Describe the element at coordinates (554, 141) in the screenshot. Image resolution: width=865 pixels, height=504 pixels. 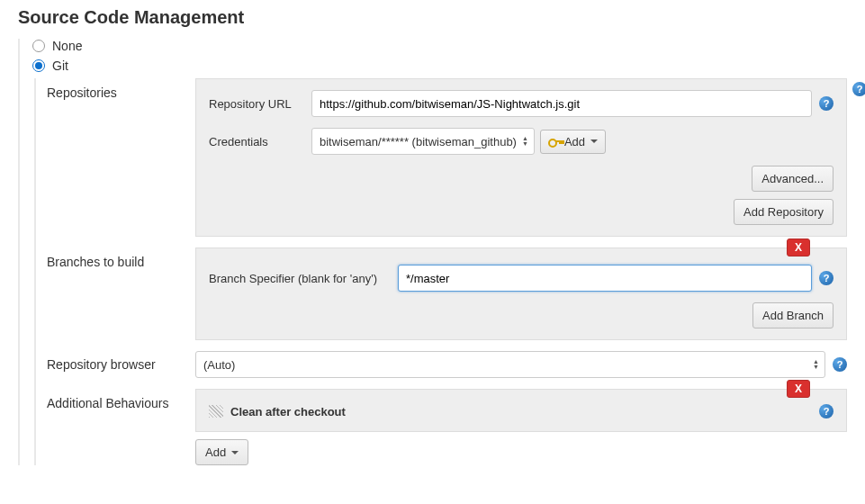
I see `key-icon` at that location.